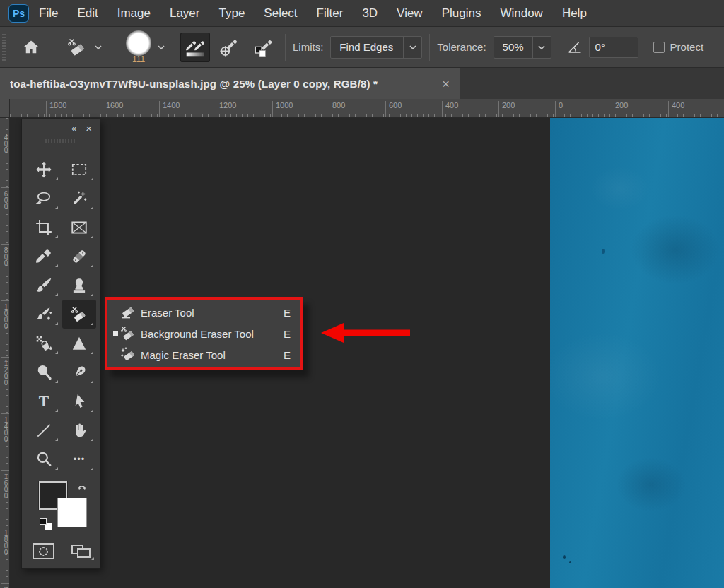 This screenshot has width=724, height=588. I want to click on protect-checkbox, so click(659, 47).